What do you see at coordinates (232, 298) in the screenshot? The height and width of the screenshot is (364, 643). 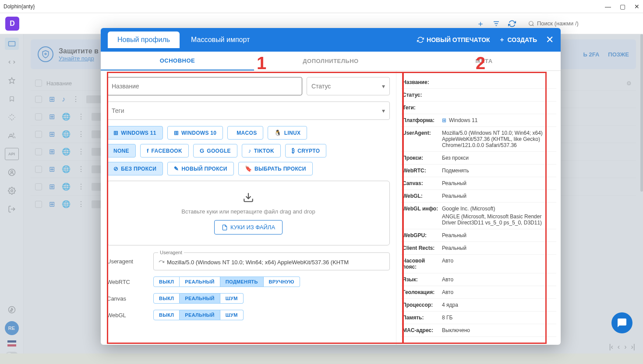 I see `canvas-noise: ШУМ` at bounding box center [232, 298].